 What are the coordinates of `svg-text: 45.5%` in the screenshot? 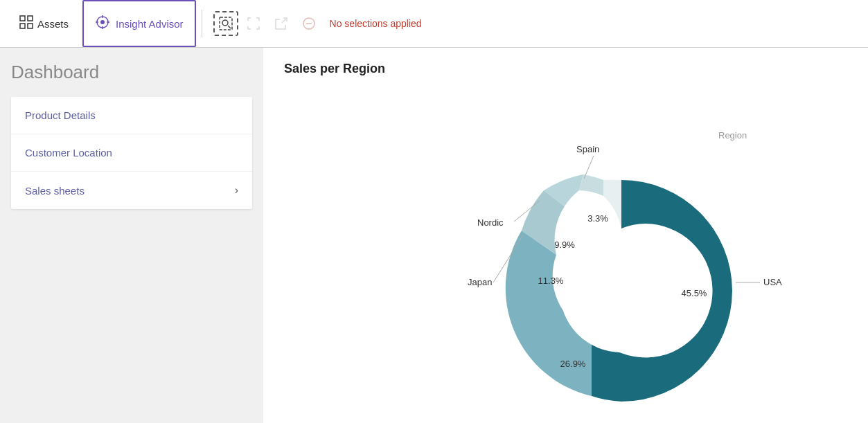 It's located at (694, 294).